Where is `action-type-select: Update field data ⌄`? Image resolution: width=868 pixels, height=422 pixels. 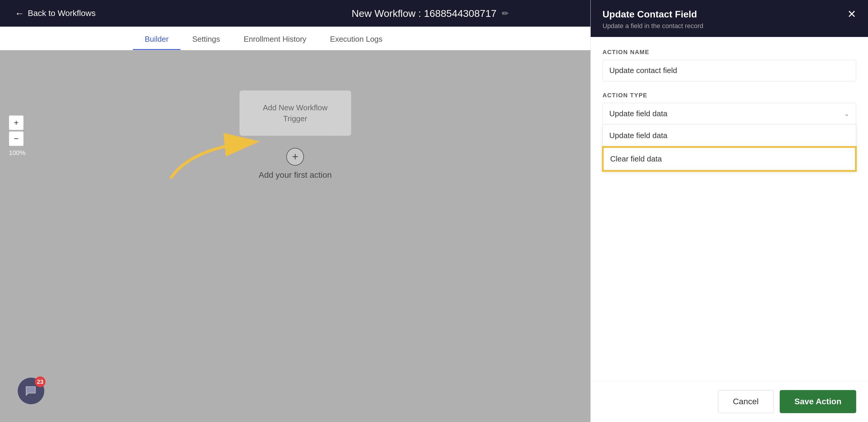 action-type-select: Update field data ⌄ is located at coordinates (729, 114).